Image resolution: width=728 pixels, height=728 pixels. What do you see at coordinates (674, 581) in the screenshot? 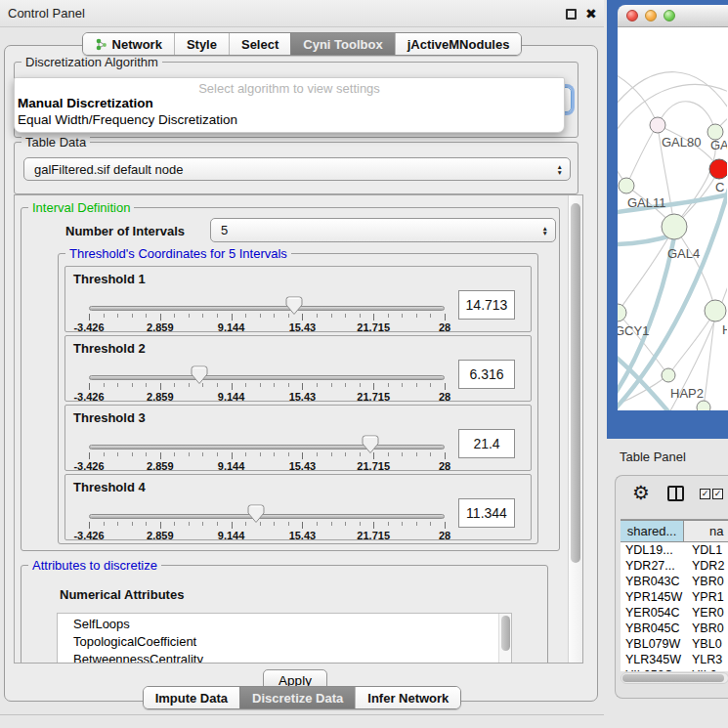
I see `table-row: YBR043CYBR0` at bounding box center [674, 581].